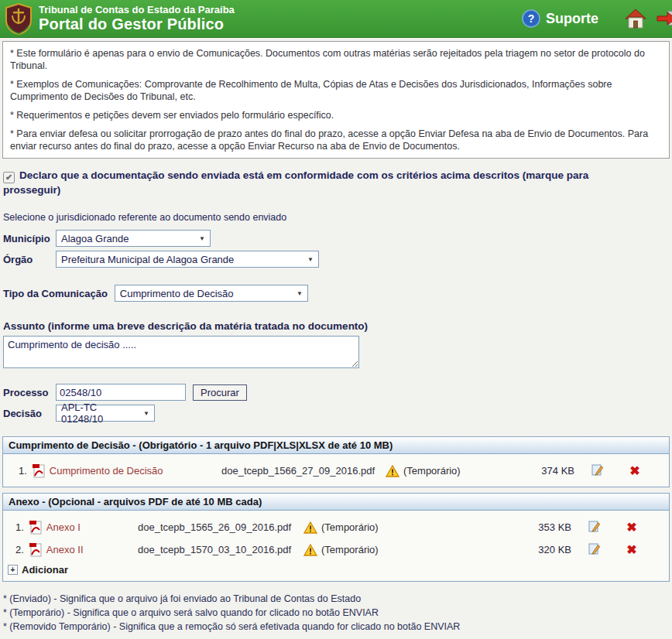 The height and width of the screenshot is (639, 672). What do you see at coordinates (336, 446) in the screenshot?
I see `section-title: Cumprimento de Decisão - (Obrigatório - …` at bounding box center [336, 446].